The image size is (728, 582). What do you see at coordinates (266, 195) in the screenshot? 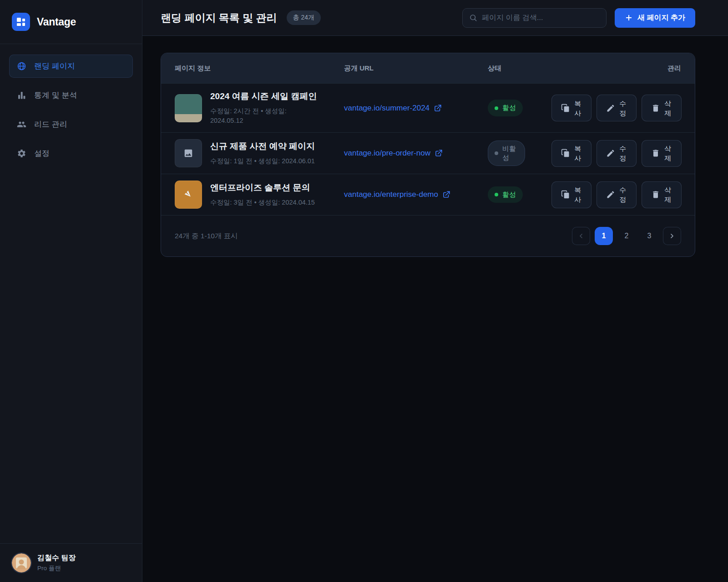
I see `page-text: 엔터프라이즈 솔루션 문의 수정일: 3일 전 • 생성일: 2024.04.1…` at bounding box center [266, 195].